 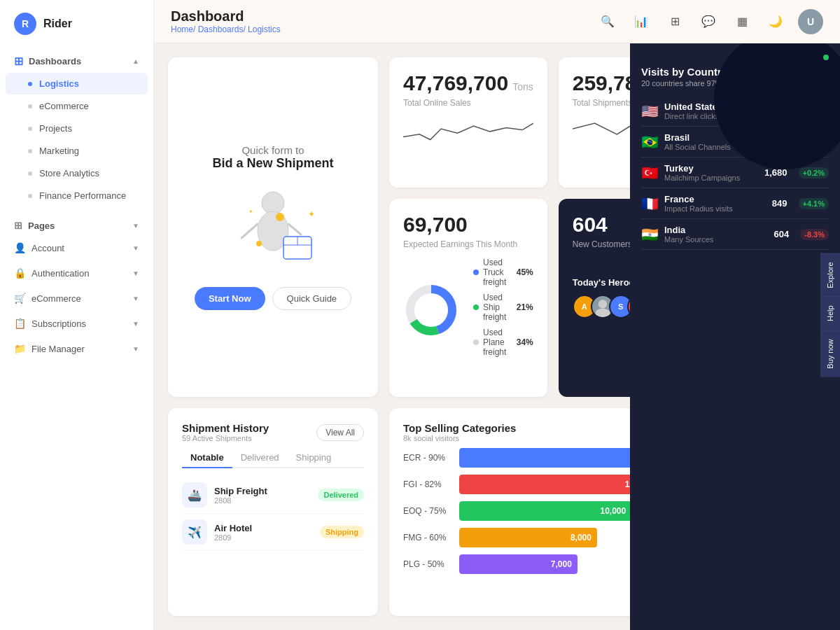 I want to click on flag-in: 🇮🇳, so click(x=650, y=234).